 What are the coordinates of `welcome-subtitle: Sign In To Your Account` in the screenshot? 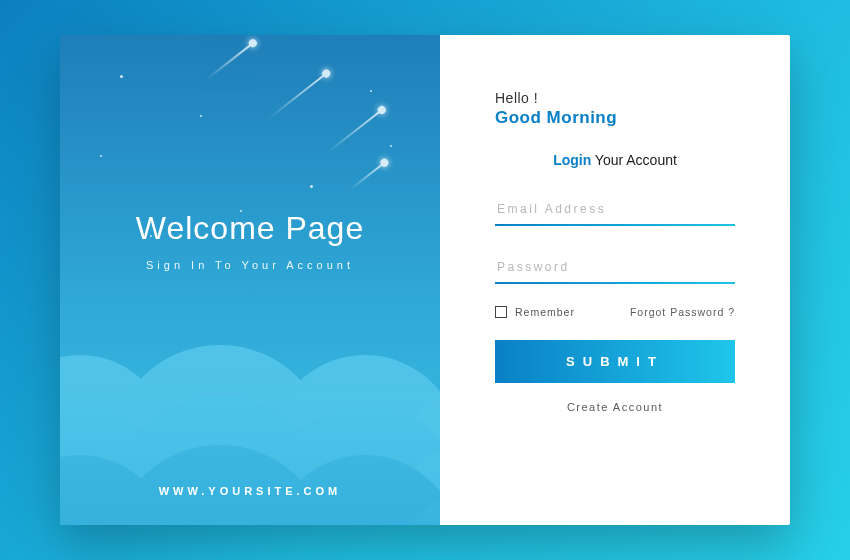 It's located at (250, 265).